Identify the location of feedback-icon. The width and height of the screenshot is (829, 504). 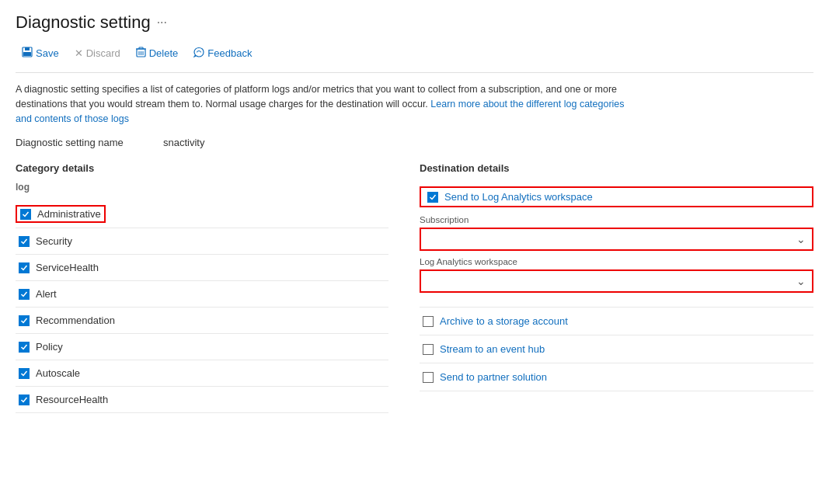
(199, 53).